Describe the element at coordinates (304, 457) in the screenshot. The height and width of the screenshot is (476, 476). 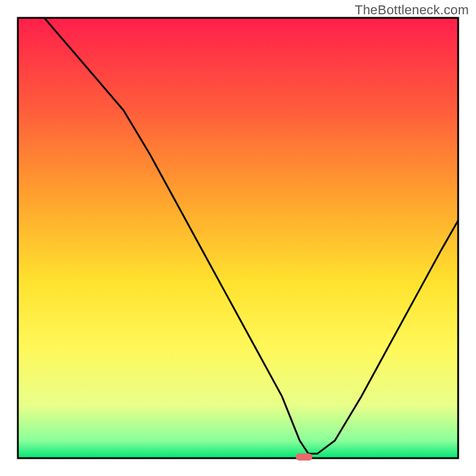
I see `optimal-marker` at that location.